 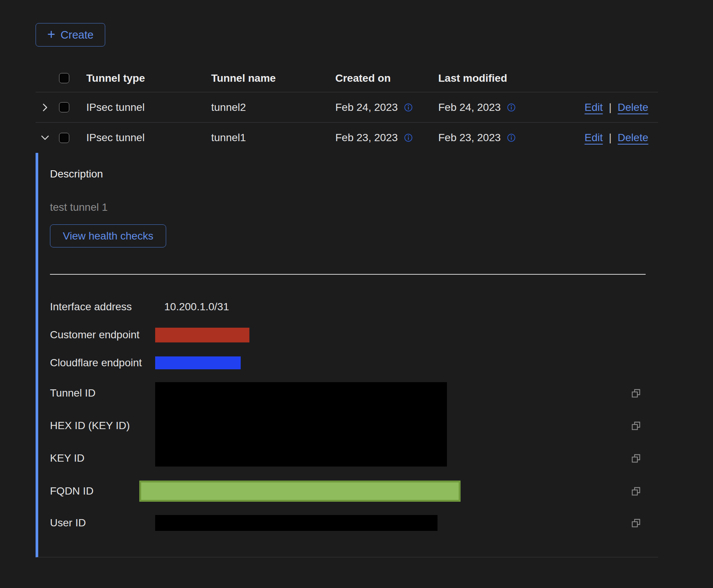 What do you see at coordinates (645, 426) in the screenshot?
I see `ids-copy-icons-column` at bounding box center [645, 426].